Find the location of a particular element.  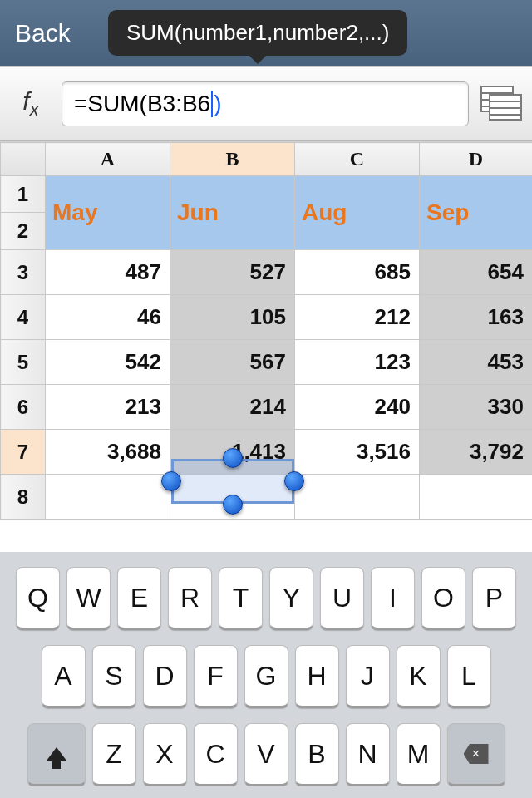

key-N: N is located at coordinates (367, 755).